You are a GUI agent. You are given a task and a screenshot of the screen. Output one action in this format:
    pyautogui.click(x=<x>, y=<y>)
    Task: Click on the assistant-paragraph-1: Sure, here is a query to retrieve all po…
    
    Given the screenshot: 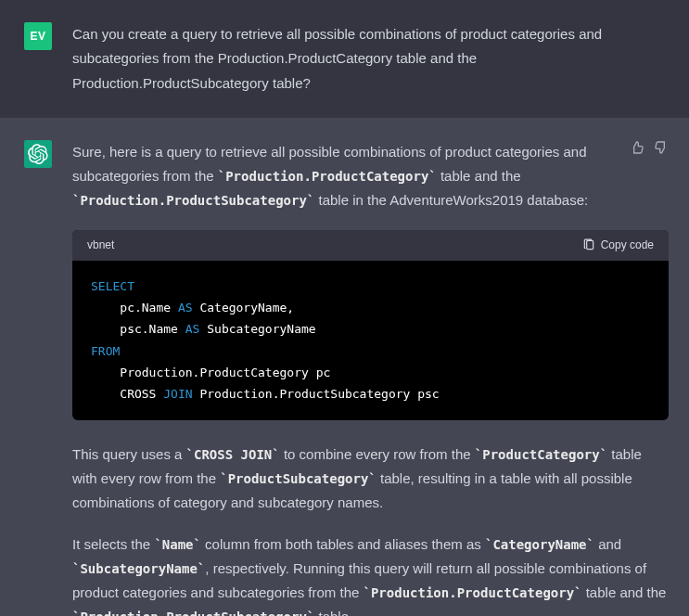 What is the action you would take?
    pyautogui.click(x=371, y=176)
    